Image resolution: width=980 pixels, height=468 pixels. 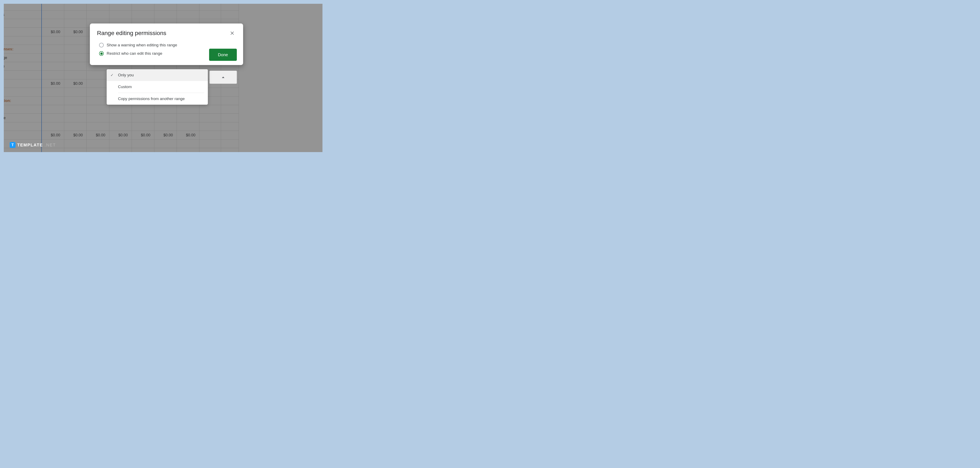 What do you see at coordinates (50, 145) in the screenshot?
I see `watermark-text-suffix: .NET` at bounding box center [50, 145].